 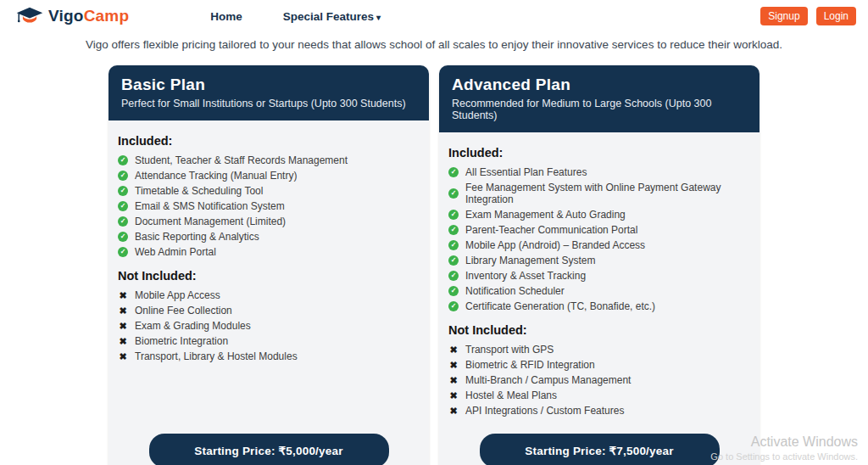 What do you see at coordinates (378, 17) in the screenshot?
I see `caret-down-icon: ▾` at bounding box center [378, 17].